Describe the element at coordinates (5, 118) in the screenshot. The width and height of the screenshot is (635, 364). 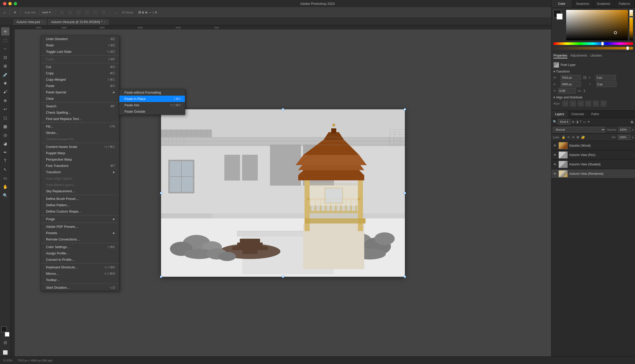
I see `tool-eraser: ◻` at that location.